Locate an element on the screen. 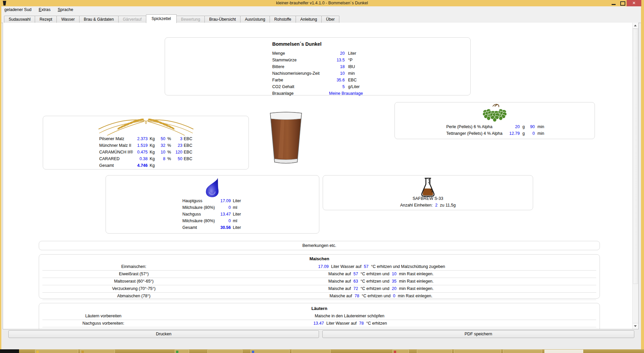  menubar: geladener Sud Extras Sprache is located at coordinates (321, 10).